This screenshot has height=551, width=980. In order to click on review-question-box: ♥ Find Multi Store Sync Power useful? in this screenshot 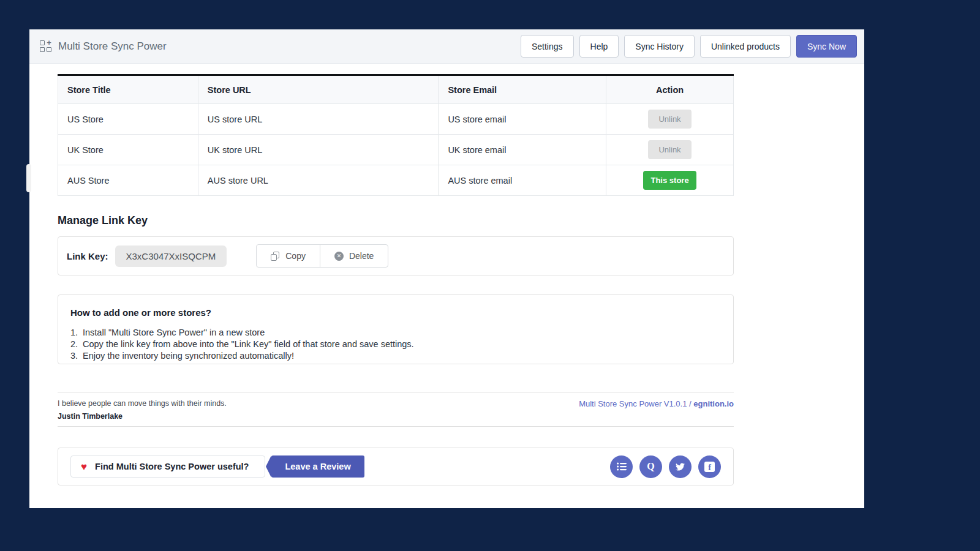, I will do `click(168, 467)`.